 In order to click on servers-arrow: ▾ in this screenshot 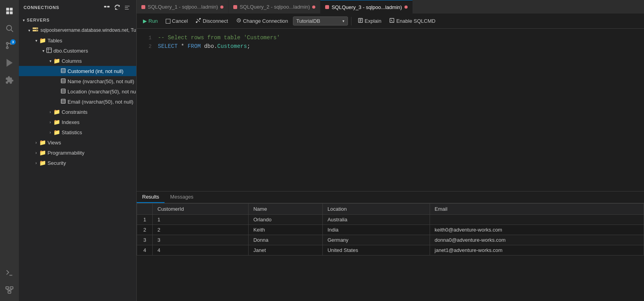, I will do `click(24, 20)`.